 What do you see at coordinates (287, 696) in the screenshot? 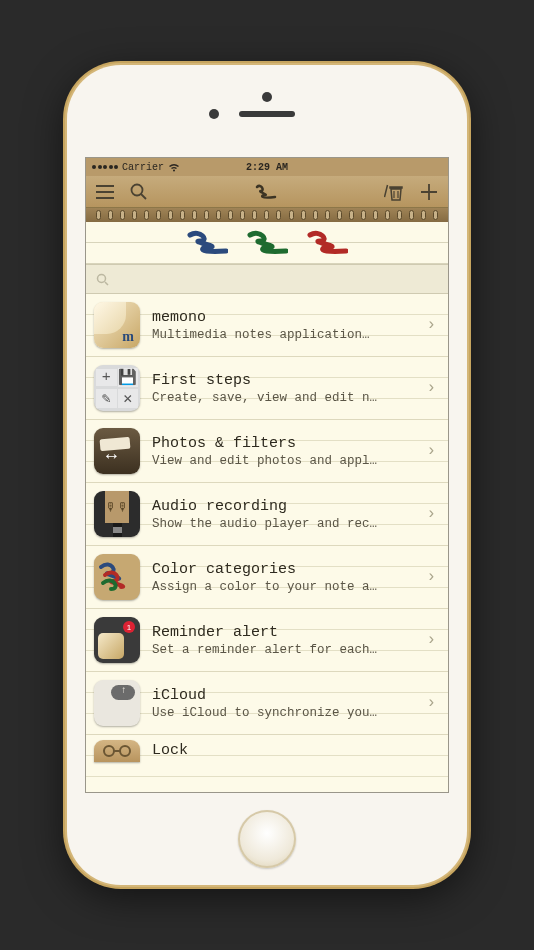
I see `note-title: iCloud` at bounding box center [287, 696].